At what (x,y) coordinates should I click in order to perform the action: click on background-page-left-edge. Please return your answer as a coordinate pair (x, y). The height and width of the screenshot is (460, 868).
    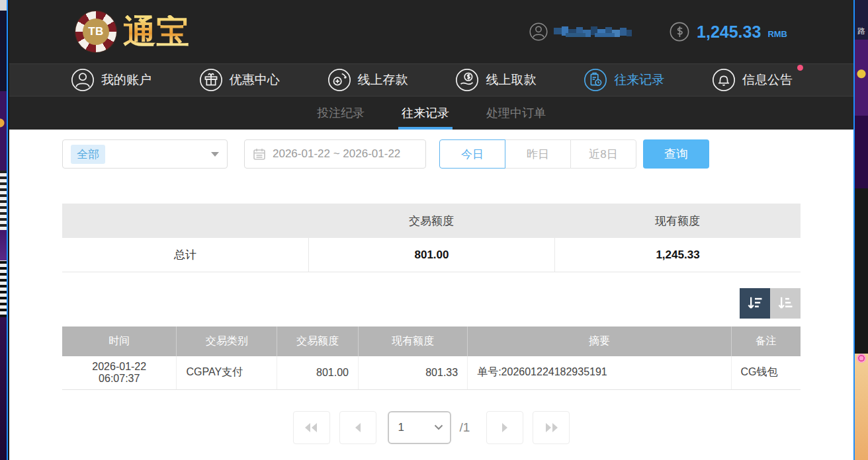
    Looking at the image, I should click on (4, 230).